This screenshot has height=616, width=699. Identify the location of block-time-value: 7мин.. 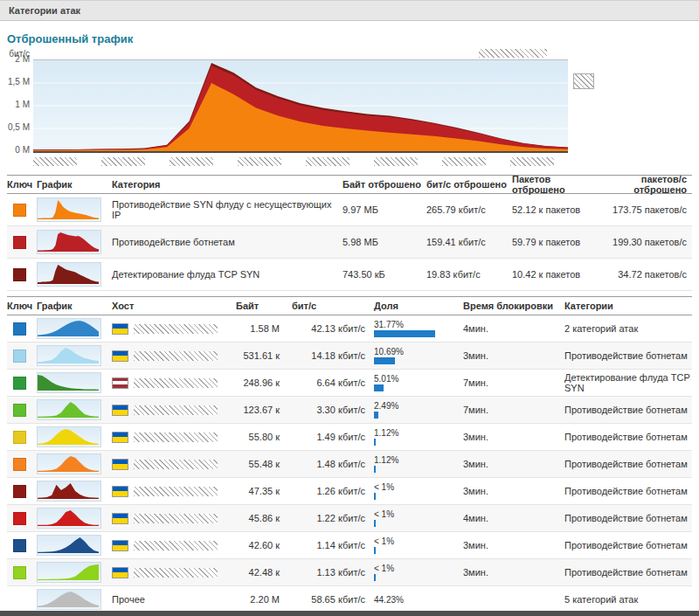
(513, 383).